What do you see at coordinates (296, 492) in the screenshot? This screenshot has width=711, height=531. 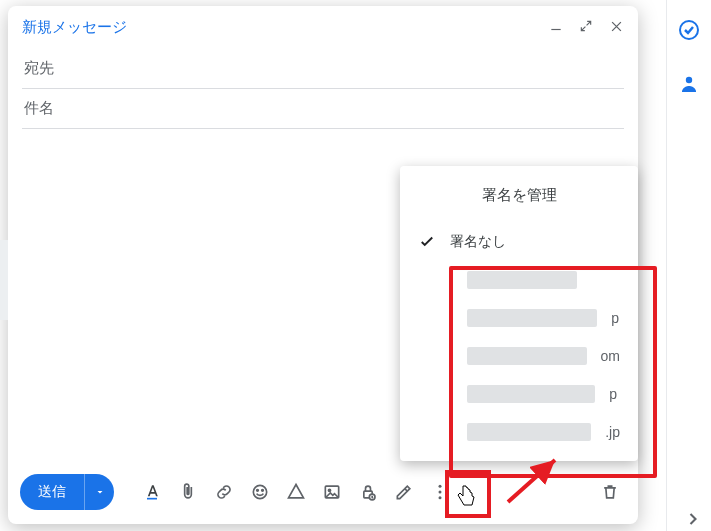 I see `insert-drive-icon` at bounding box center [296, 492].